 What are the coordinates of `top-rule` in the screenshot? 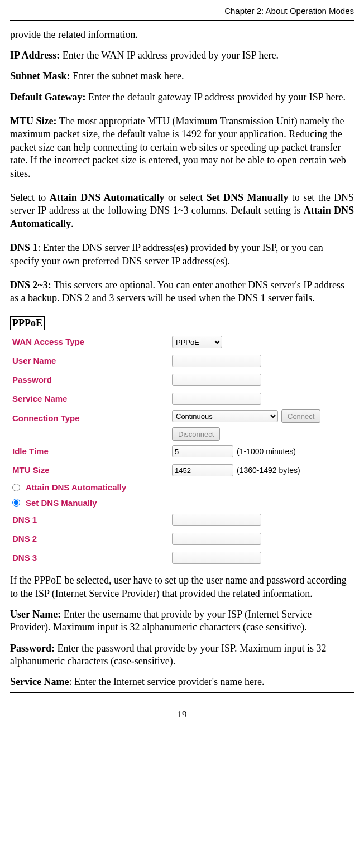 It's located at (182, 20).